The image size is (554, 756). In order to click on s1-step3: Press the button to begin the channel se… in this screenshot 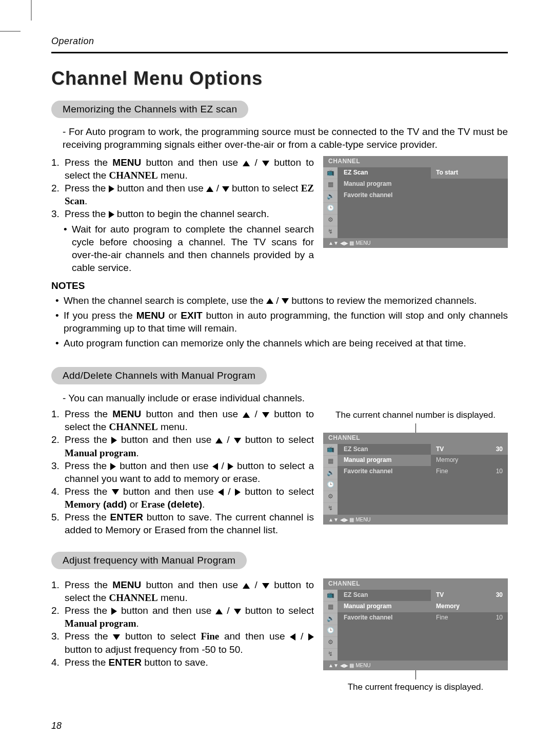, I will do `click(189, 214)`.